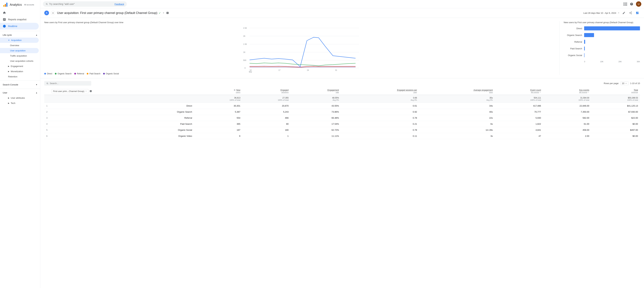  I want to click on bar-label-referral: Referral, so click(573, 42).